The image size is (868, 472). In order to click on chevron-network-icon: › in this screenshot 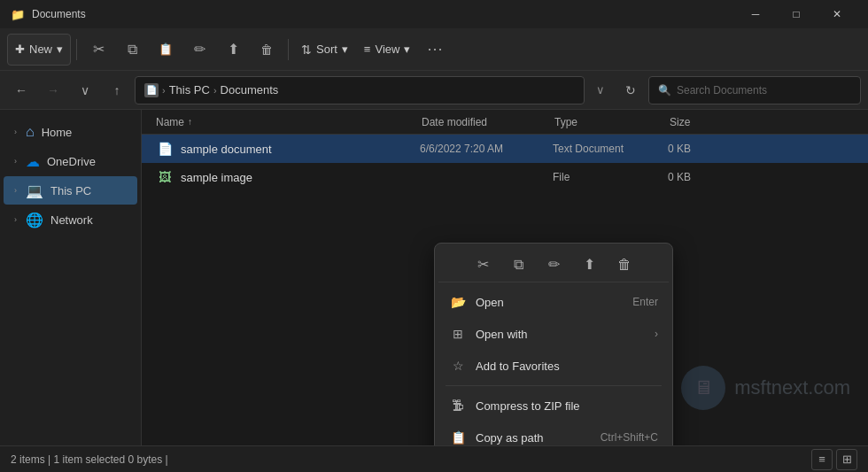, I will do `click(16, 220)`.